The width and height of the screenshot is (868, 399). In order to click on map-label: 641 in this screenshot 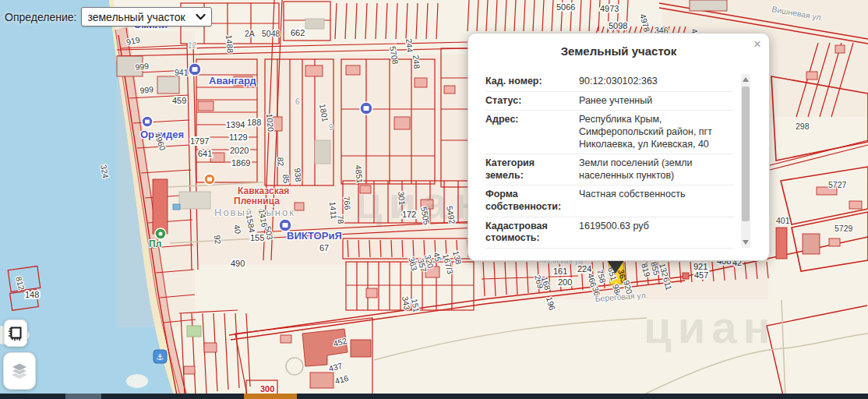, I will do `click(205, 154)`.